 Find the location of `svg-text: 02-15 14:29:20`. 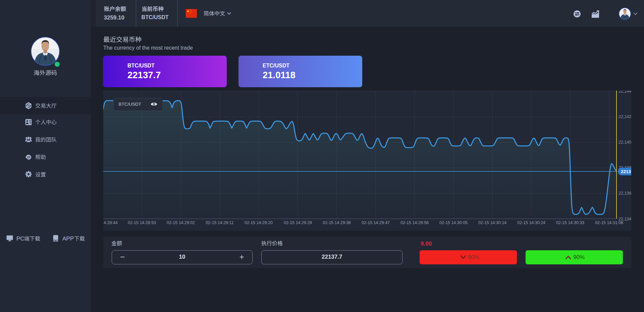

svg-text: 02-15 14:29:20 is located at coordinates (259, 223).